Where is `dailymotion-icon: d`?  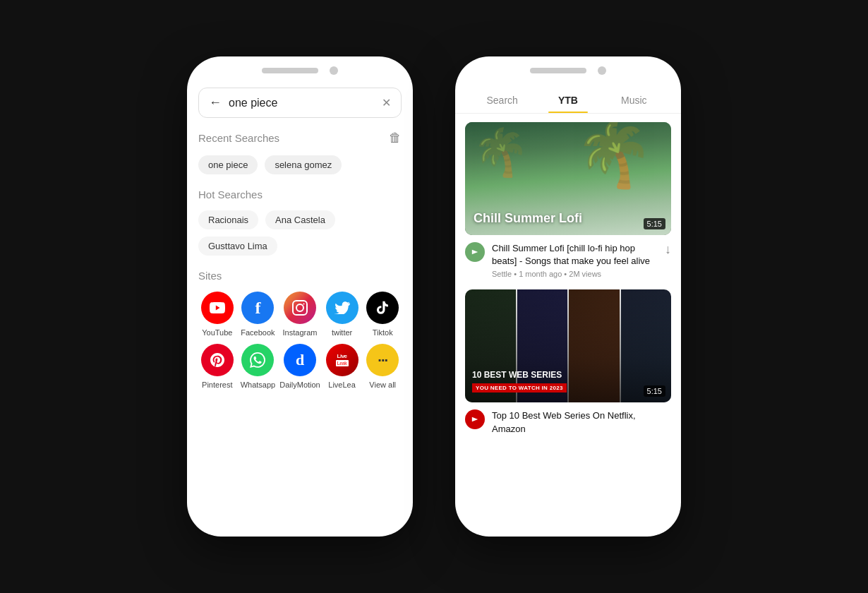
dailymotion-icon: d is located at coordinates (300, 360).